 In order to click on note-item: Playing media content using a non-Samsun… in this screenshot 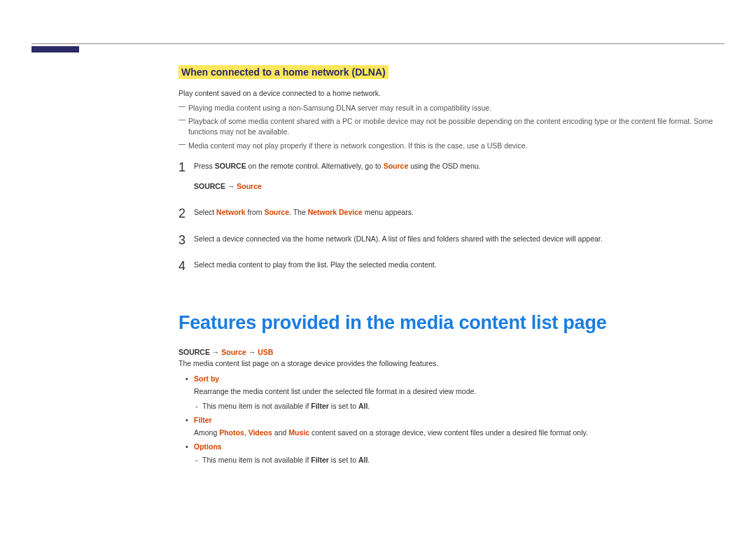, I will do `click(451, 108)`.